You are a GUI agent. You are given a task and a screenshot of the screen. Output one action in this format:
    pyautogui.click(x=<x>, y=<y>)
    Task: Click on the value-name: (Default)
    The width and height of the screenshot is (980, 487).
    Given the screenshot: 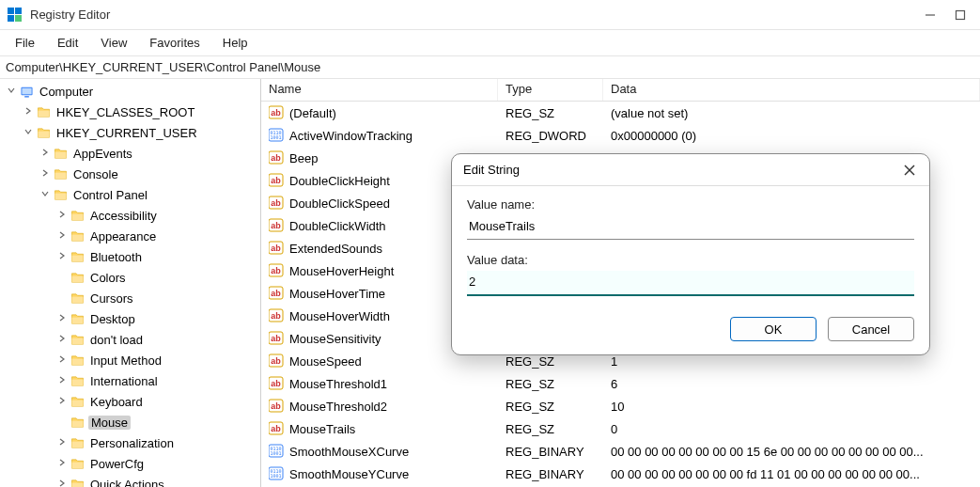 What is the action you would take?
    pyautogui.click(x=313, y=113)
    